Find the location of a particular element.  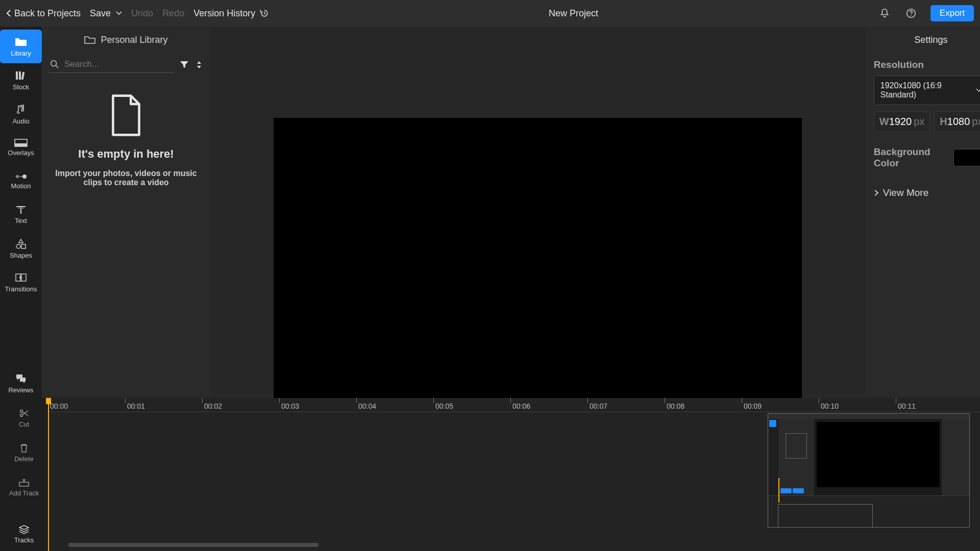

bg-color-label: Background Color is located at coordinates (914, 158).